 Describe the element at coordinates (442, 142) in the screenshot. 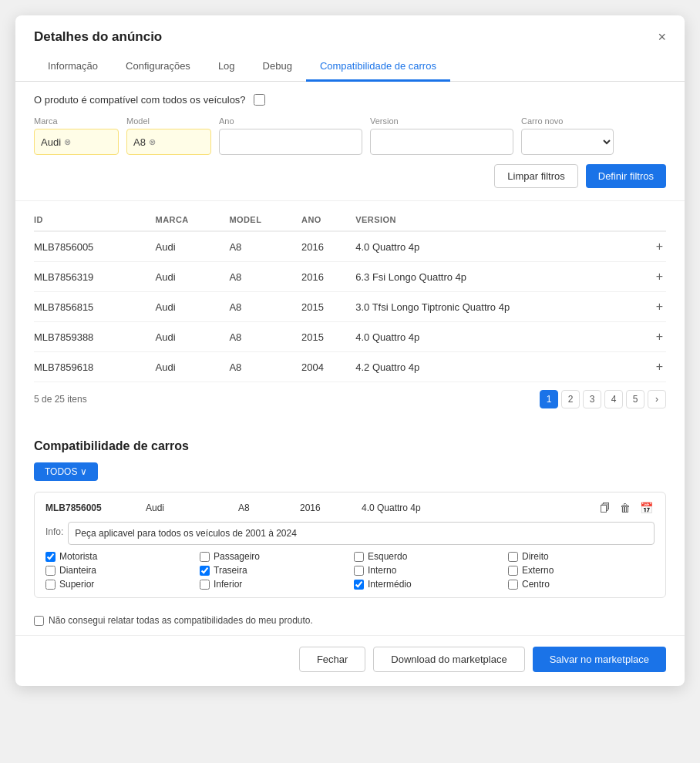

I see `version-input` at that location.